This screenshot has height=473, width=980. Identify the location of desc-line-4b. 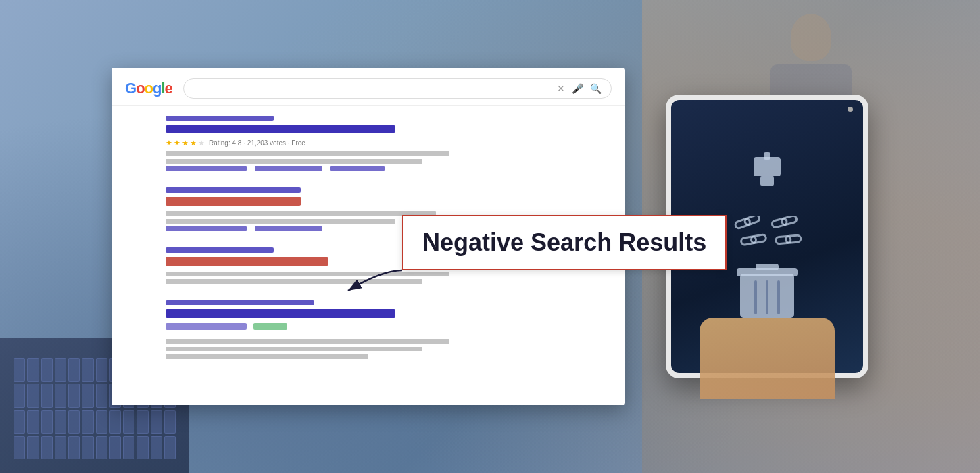
(294, 349).